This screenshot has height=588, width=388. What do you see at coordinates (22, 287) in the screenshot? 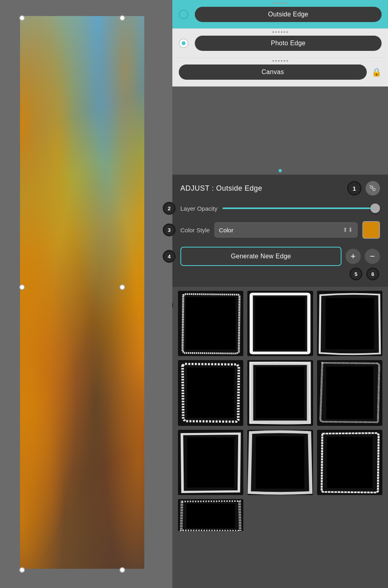
I see `handle-middle-left` at bounding box center [22, 287].